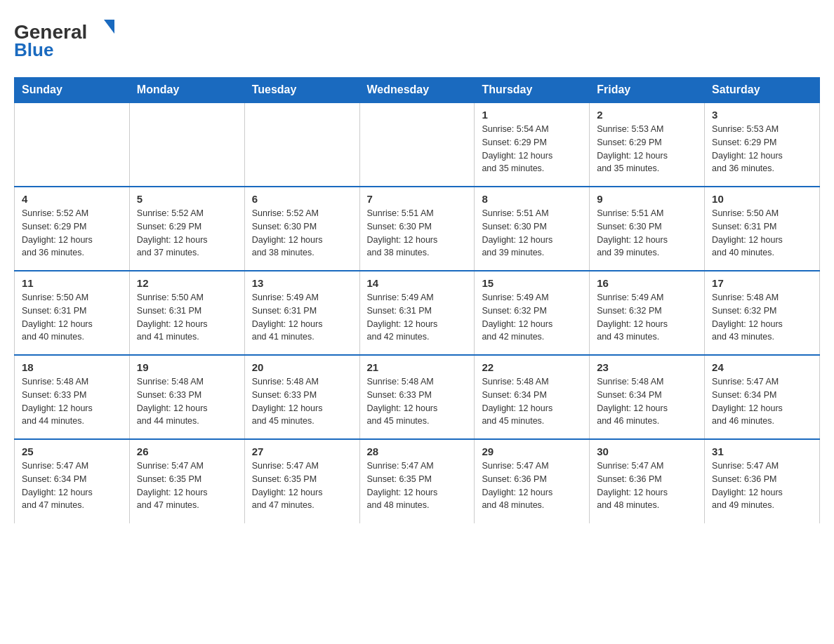  I want to click on day-number: 8, so click(532, 199).